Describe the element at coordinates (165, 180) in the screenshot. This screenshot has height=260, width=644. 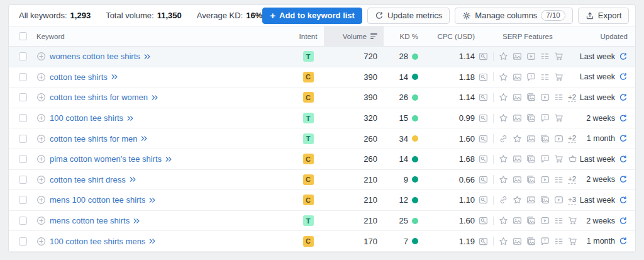
I see `keyword-cell: cotton tee shirt dress` at that location.